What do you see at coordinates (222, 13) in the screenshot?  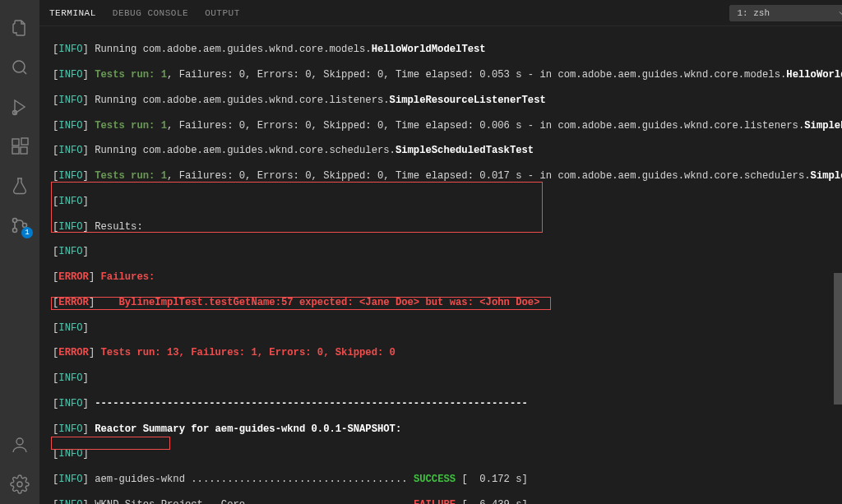 I see `tab-output: OUTPUT` at bounding box center [222, 13].